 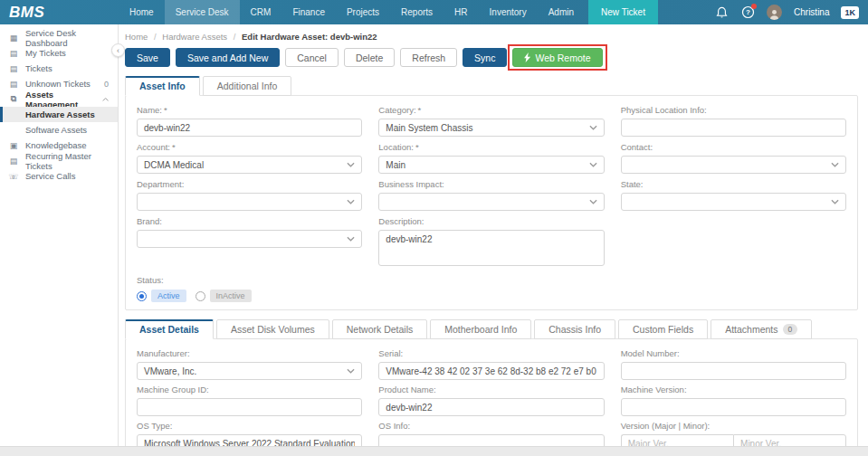 I want to click on assets-icon: ⧉, so click(x=14, y=100).